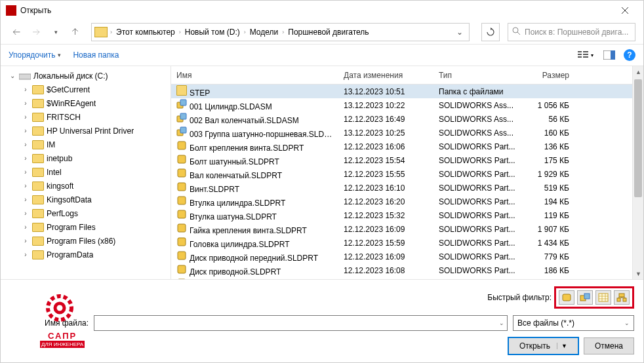 The image size is (644, 363). Describe the element at coordinates (401, 187) in the screenshot. I see `file-row: Винт.SLDPRT 12.12.2023 16:10 SOLIDWORKS …` at that location.